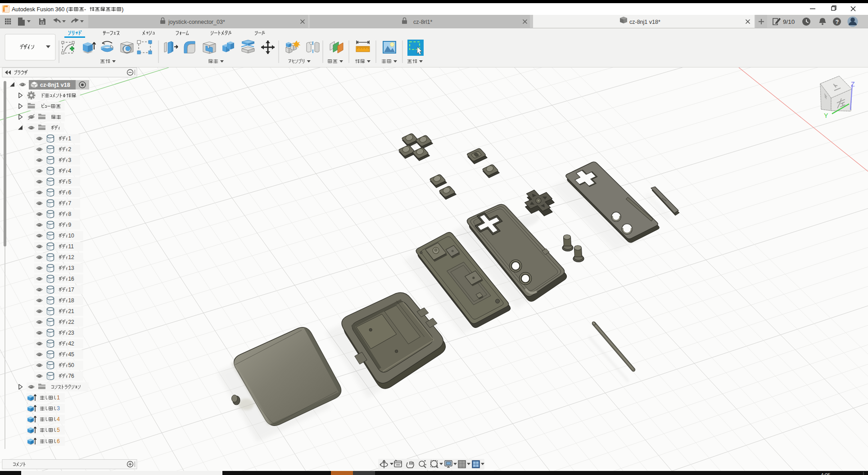 Image resolution: width=868 pixels, height=475 pixels. I want to click on svg-text: 12, so click(71, 257).